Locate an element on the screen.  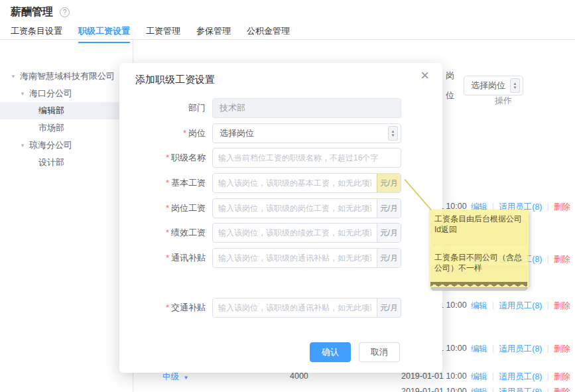
tab-bar: 工资条目设置 职级工资设置 工资管理 参保管理 公积金管理 is located at coordinates (150, 34).